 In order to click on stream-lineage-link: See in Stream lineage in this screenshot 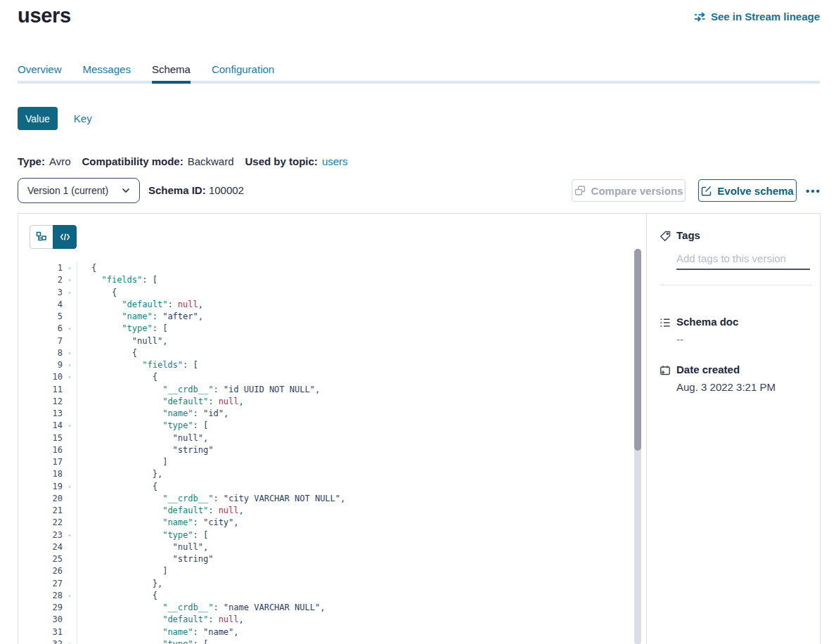, I will do `click(757, 17)`.